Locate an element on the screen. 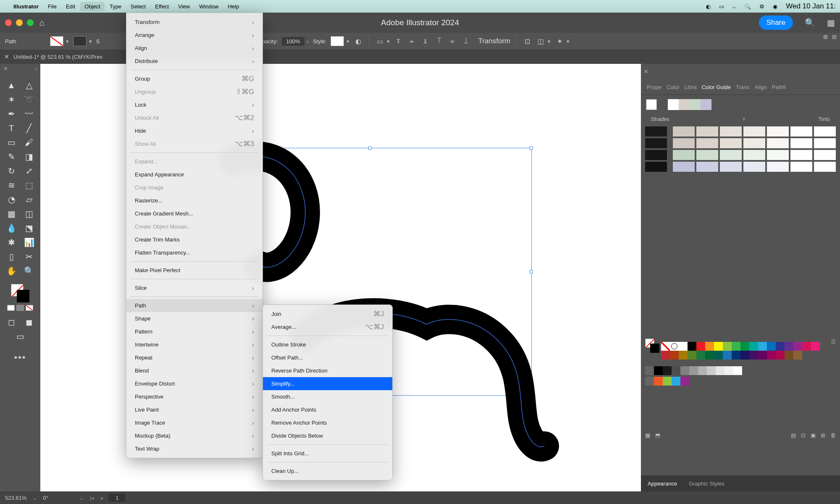 Image resolution: width=840 pixels, height=504 pixels. align-vcenter-icon: ⟛ is located at coordinates (452, 41).